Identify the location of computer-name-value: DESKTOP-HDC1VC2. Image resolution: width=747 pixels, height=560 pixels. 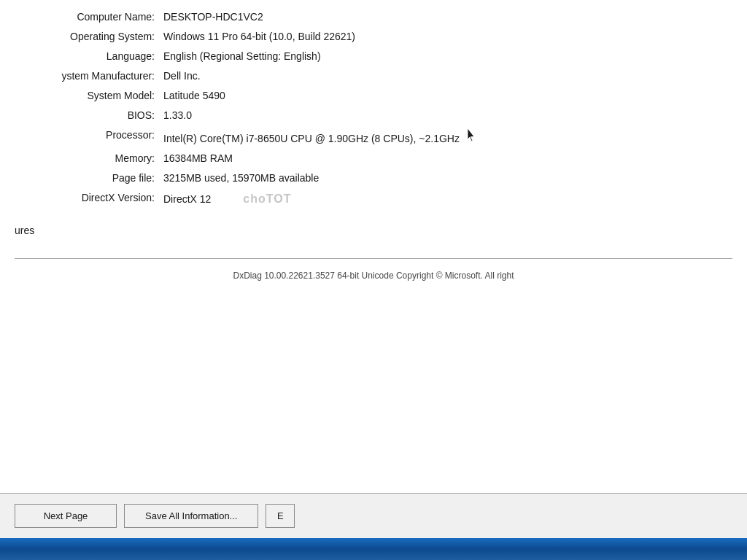
(446, 18).